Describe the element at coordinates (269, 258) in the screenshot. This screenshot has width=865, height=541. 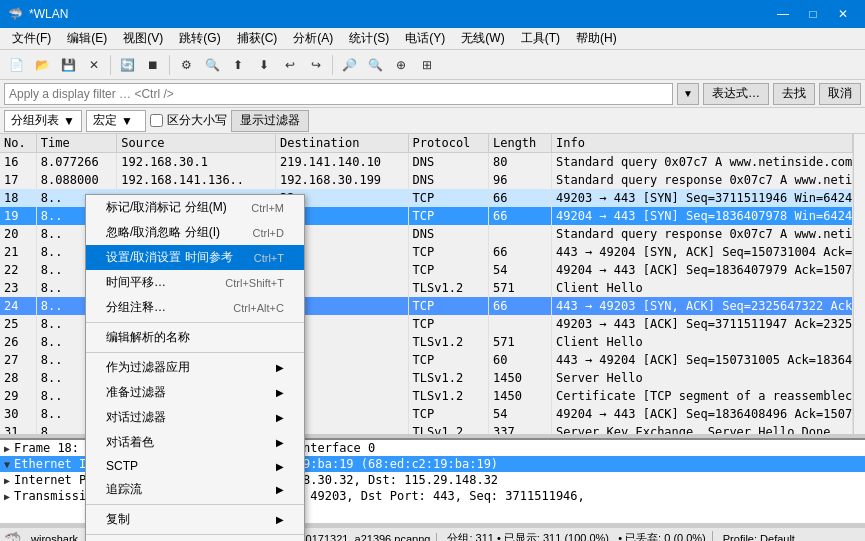
I see `context-menu-shortcut: Ctrl+T` at that location.